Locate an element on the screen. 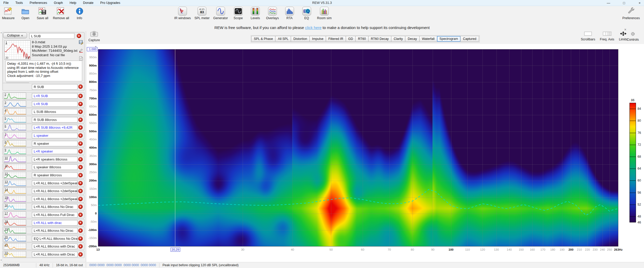 The width and height of the screenshot is (644, 268). measurement-row: 2L+R SUB× is located at coordinates (44, 96).